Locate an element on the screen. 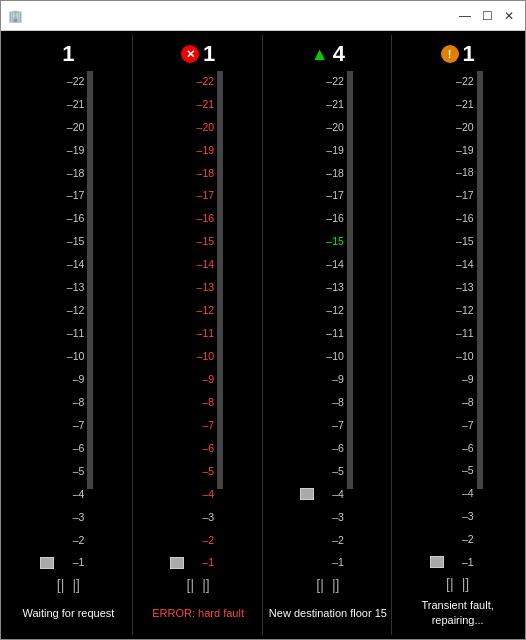 This screenshot has height=640, width=526. floor-label-3-13: –13 is located at coordinates (330, 288).